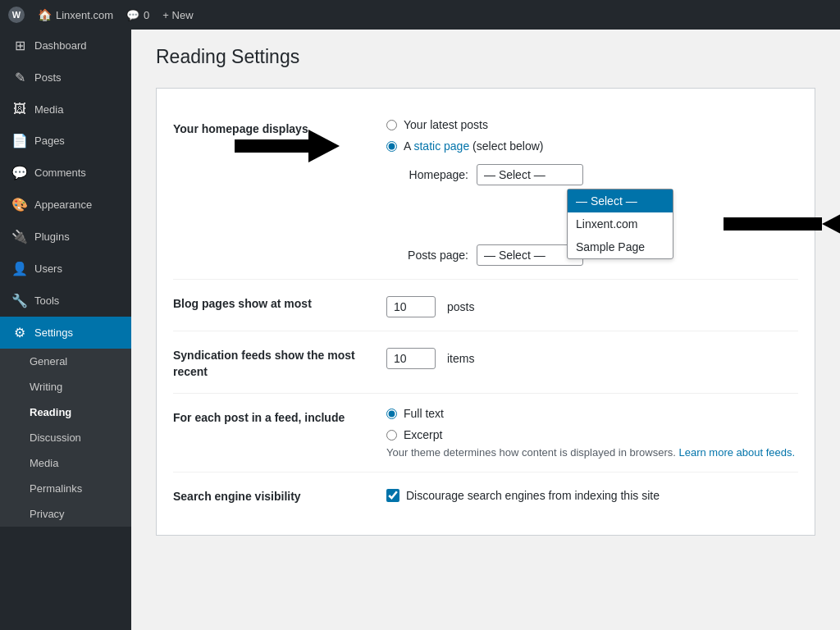 This screenshot has width=840, height=630. What do you see at coordinates (737, 453) in the screenshot?
I see `learn-more-link: Learn more about feeds.` at bounding box center [737, 453].